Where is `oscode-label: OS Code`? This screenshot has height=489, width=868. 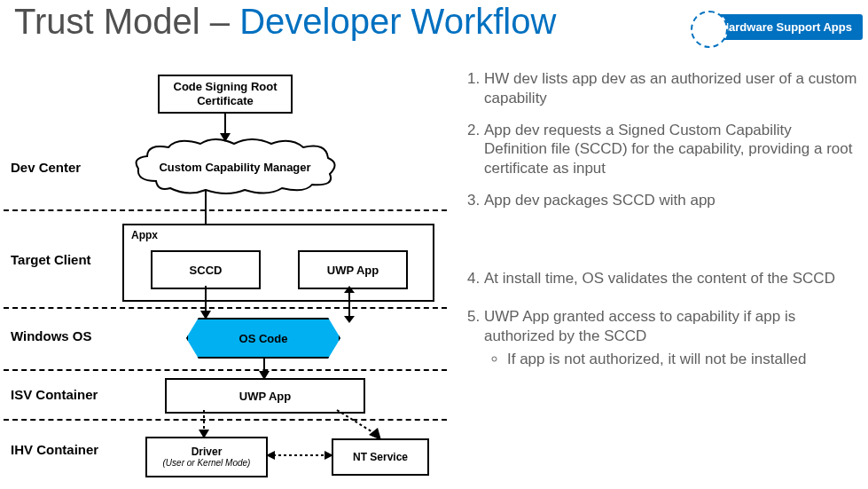 oscode-label: OS Code is located at coordinates (263, 338).